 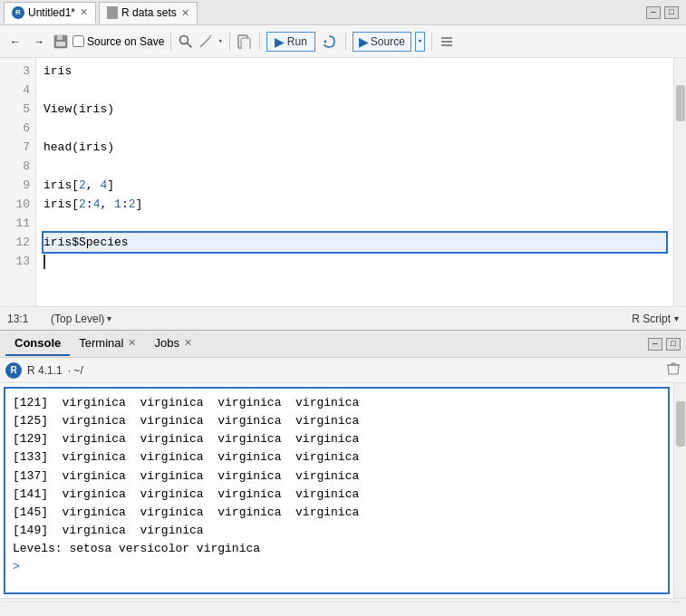 I want to click on console-tab-bar: Console Terminal ✕ Jobs ✕ ─ □, so click(x=343, y=344).